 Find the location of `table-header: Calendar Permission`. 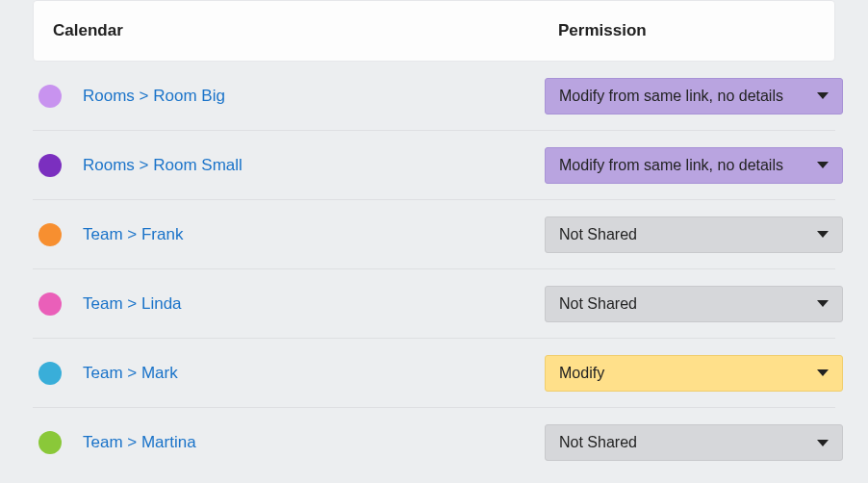

table-header: Calendar Permission is located at coordinates (434, 31).